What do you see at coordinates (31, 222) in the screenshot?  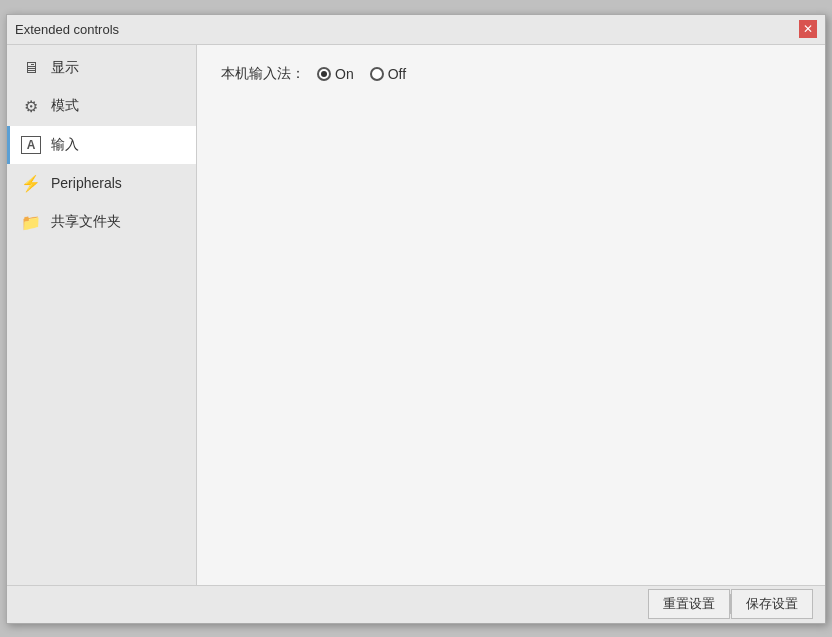 I see `shared-folder-icon: 📁` at bounding box center [31, 222].